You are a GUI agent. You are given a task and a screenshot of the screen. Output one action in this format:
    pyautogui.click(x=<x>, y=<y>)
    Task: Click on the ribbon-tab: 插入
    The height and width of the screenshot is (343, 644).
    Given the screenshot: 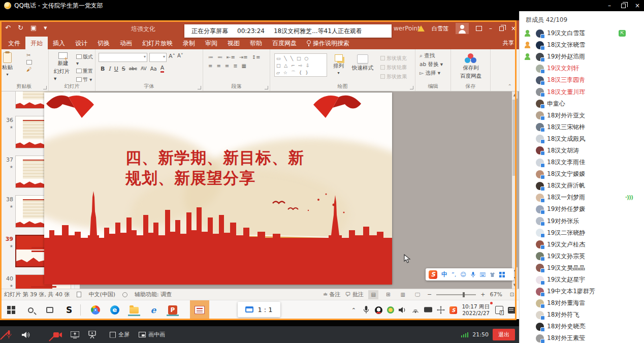 What is the action you would take?
    pyautogui.click(x=59, y=43)
    